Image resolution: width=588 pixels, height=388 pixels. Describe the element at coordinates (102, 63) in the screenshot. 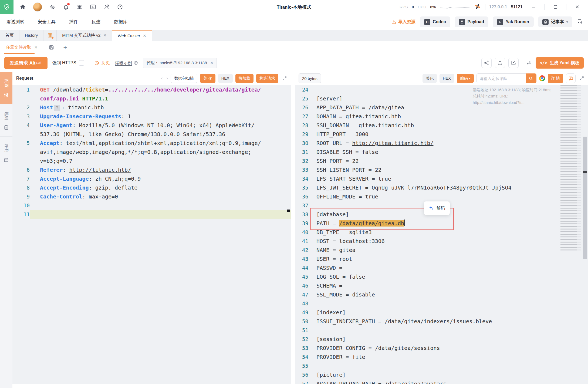

I see `history-button: 历史` at that location.